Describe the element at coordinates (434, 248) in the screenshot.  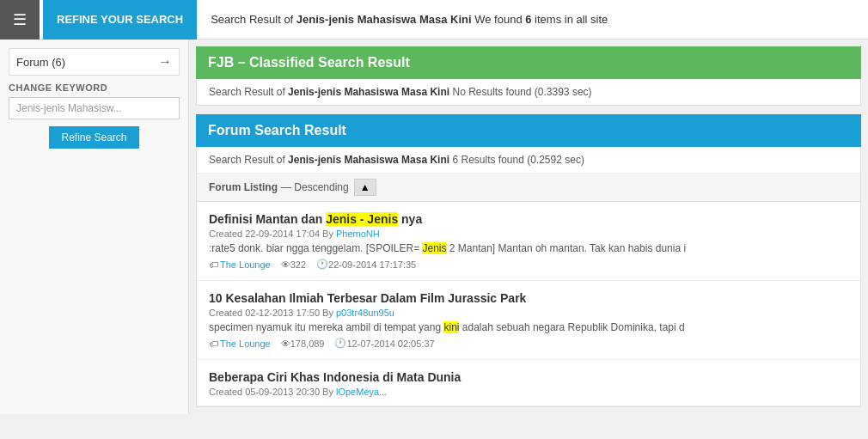
I see `preview-highlight: Jenis` at that location.